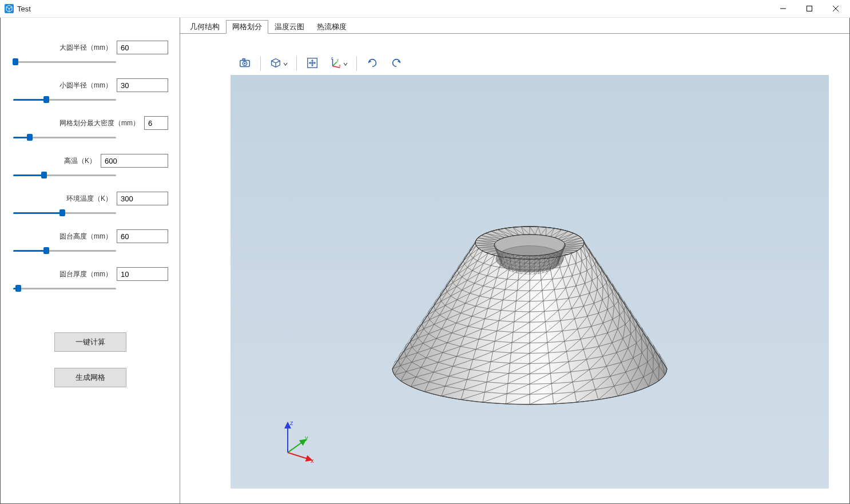 The height and width of the screenshot is (504, 850). What do you see at coordinates (292, 423) in the screenshot?
I see `axis-z-label: z` at bounding box center [292, 423].